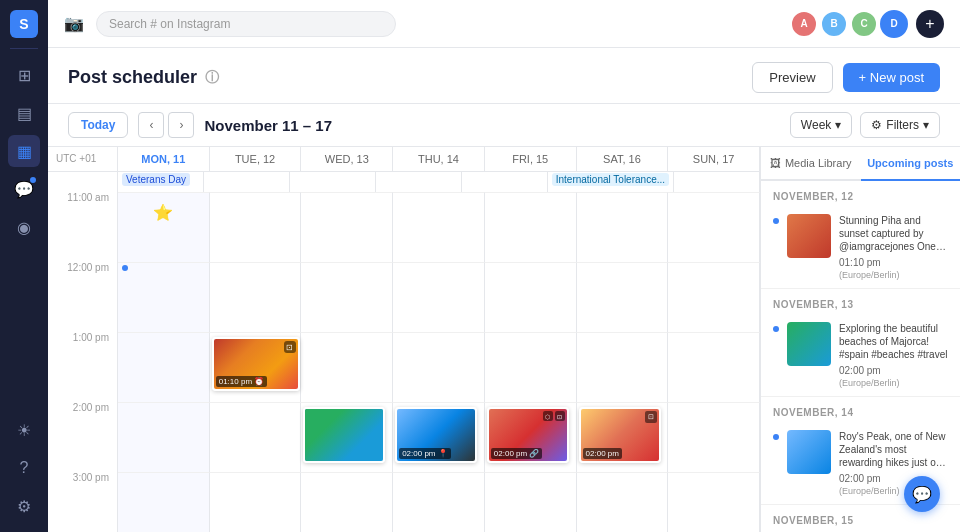 The image size is (960, 532). What do you see at coordinates (24, 24) in the screenshot?
I see `app-logo: S` at bounding box center [24, 24].